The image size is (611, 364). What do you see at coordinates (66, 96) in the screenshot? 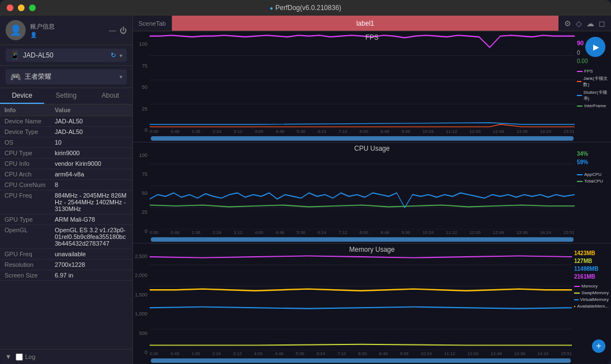
I see `tab-setting: Setting` at bounding box center [66, 96].